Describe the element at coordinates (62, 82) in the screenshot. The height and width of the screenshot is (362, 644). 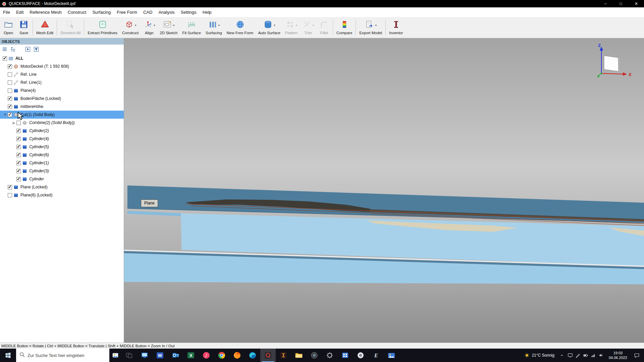
I see `tree-item-ref-line-1: Ref. Line(1)` at that location.